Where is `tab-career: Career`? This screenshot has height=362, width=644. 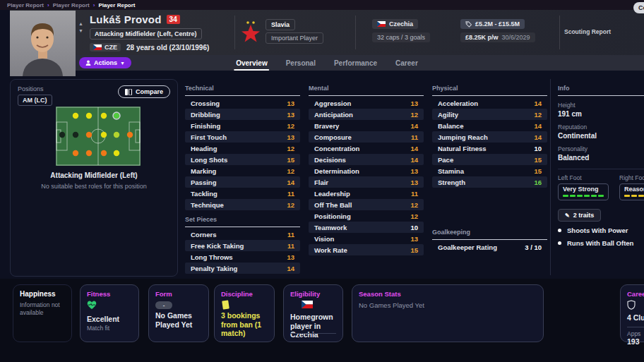
tab-career: Career is located at coordinates (407, 64).